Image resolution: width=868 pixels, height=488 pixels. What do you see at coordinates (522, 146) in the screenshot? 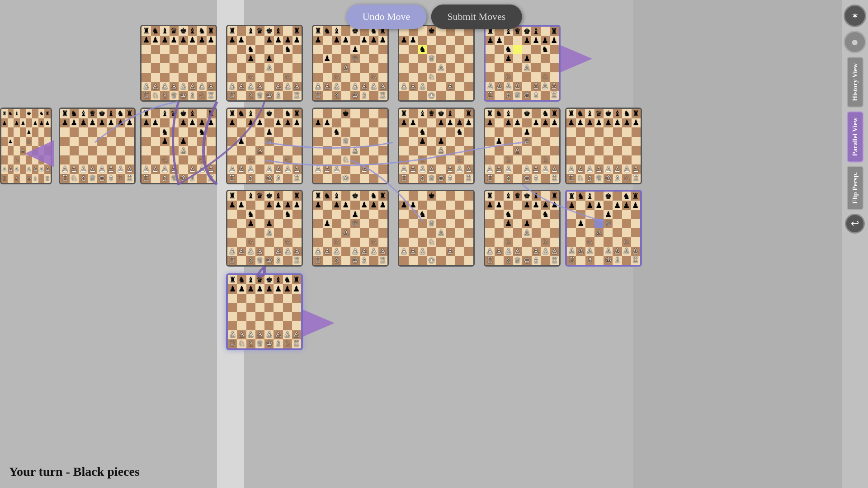
I see `chess-board-b12: ♜♞♝♚♞♜♟♟♟♟♟♟♟♟♕♙♘♘♙♙♙♙♙♙♙♖♗♔♗♖` at bounding box center [522, 146].